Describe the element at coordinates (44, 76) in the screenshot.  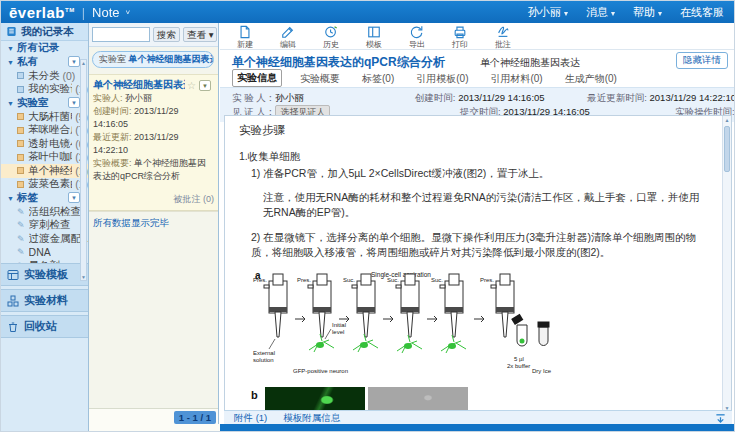
I see `sidebar-item-uncategorized: 未分类(0)` at that location.